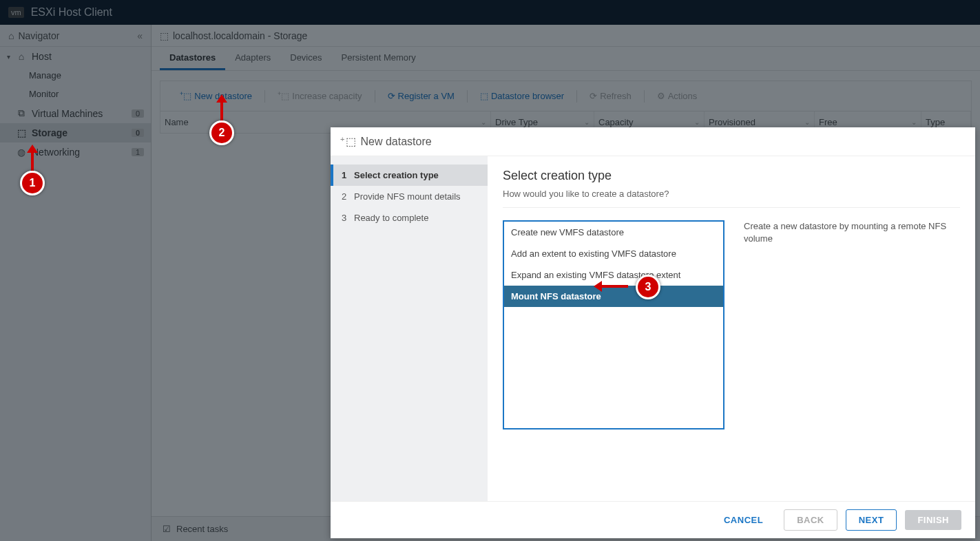 Image resolution: width=980 pixels, height=541 pixels. I want to click on next-button: NEXT, so click(872, 520).